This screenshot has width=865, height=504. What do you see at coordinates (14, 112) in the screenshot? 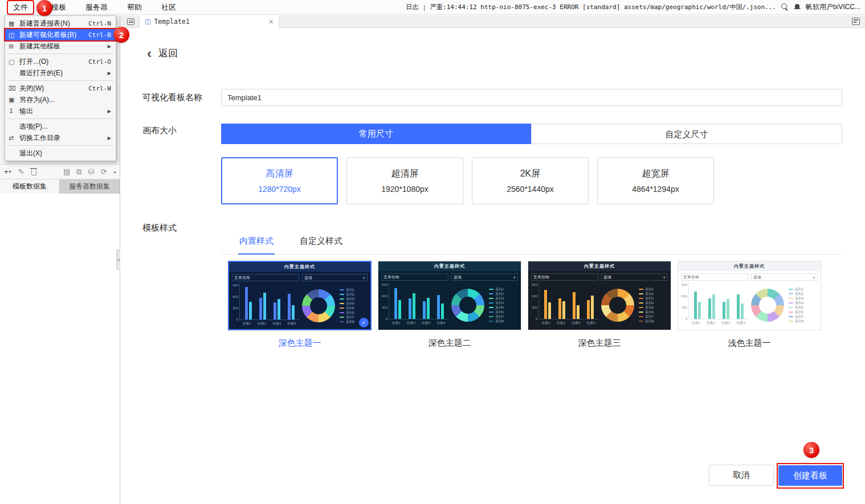
I see `export-icon: ↧` at bounding box center [14, 112].